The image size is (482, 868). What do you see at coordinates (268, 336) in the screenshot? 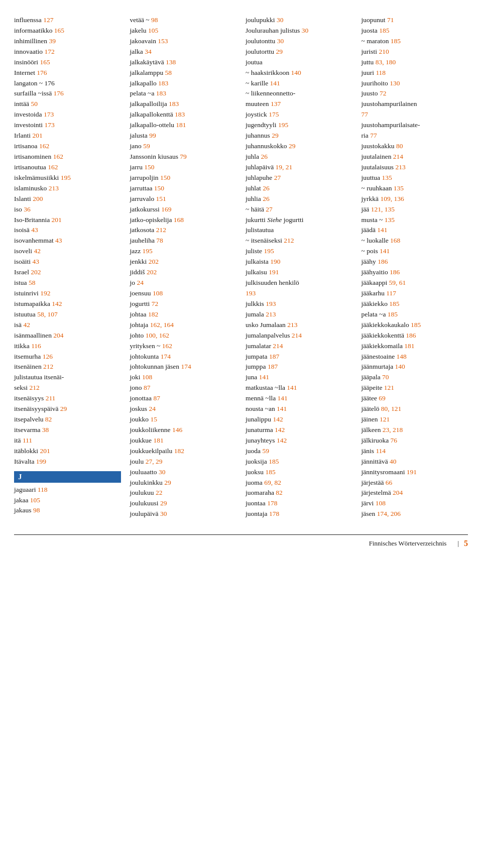
I see `entry-word: jumalanpalvelus` at bounding box center [268, 336].